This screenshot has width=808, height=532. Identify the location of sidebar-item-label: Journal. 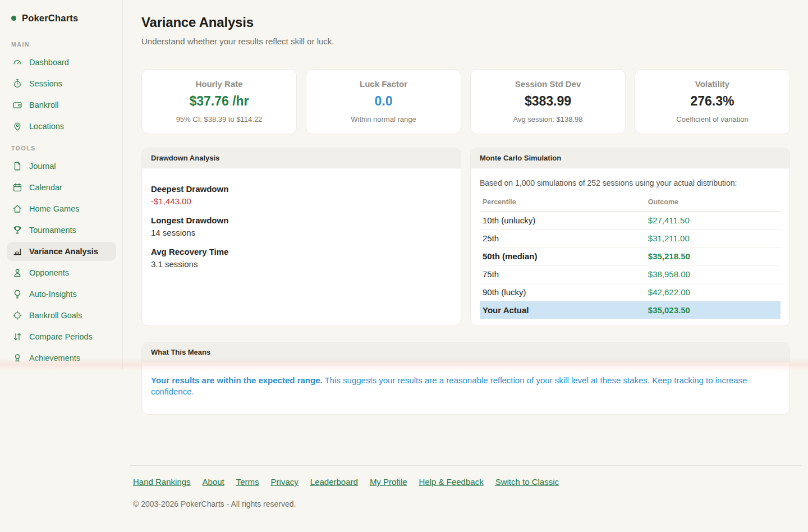
(43, 166).